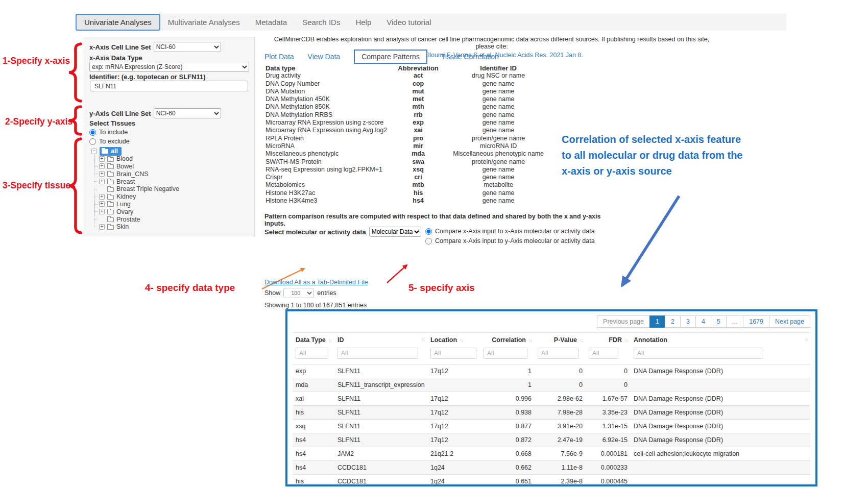  Describe the element at coordinates (139, 189) in the screenshot. I see `tree-item: + Breast Triple Negative` at that location.